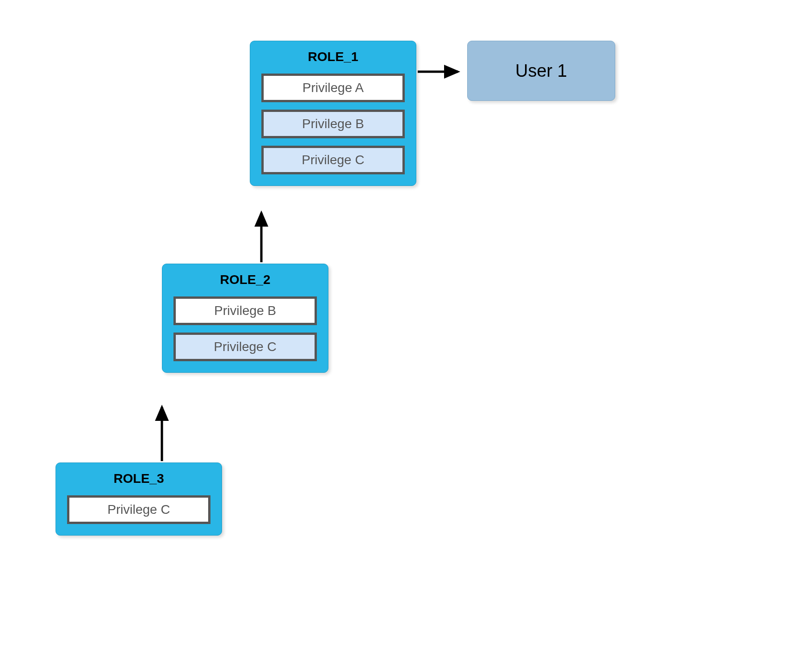 This screenshot has height=672, width=785. Describe the element at coordinates (333, 57) in the screenshot. I see `role-1-title: ROLE_1` at that location.